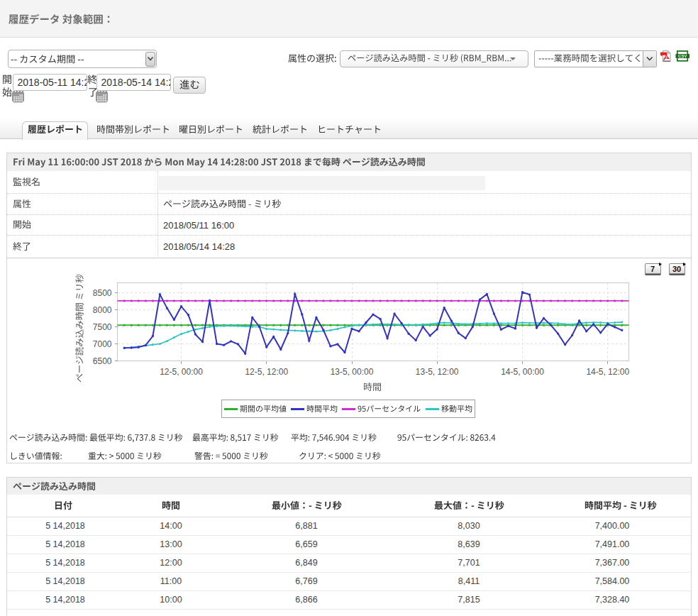  What do you see at coordinates (522, 371) in the screenshot?
I see `svg-text: 14-5, 00:00` at bounding box center [522, 371].